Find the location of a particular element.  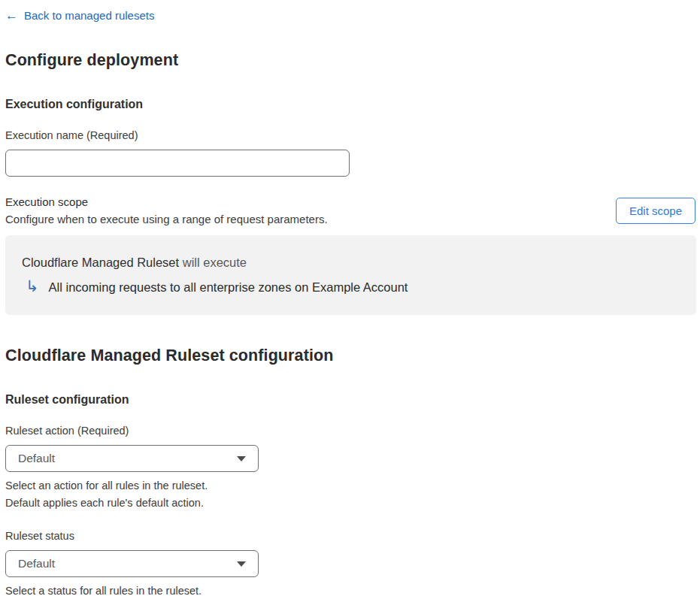

back-to-managed-rulesets-link: ← Back to managed rulesets is located at coordinates (80, 15).